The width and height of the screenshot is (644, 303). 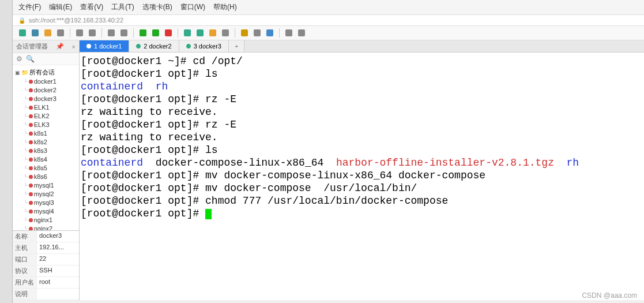 What do you see at coordinates (80, 33) in the screenshot?
I see `toolbar-copy-icon` at bounding box center [80, 33].